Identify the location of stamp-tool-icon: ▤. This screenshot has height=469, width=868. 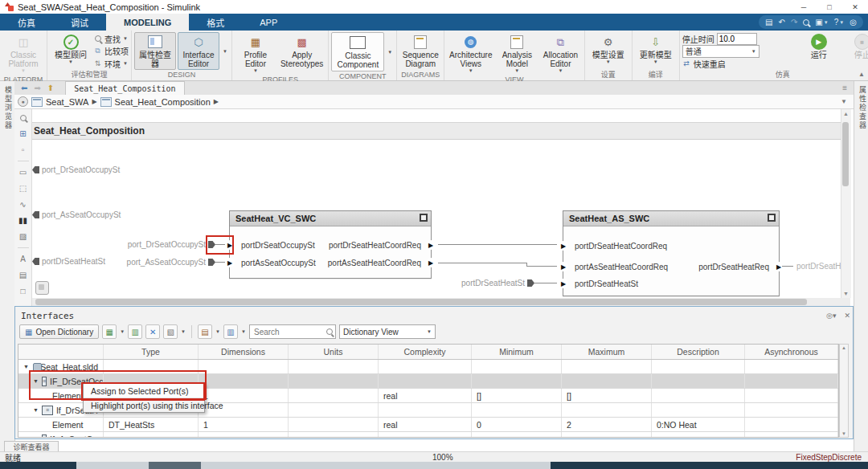
(23, 275).